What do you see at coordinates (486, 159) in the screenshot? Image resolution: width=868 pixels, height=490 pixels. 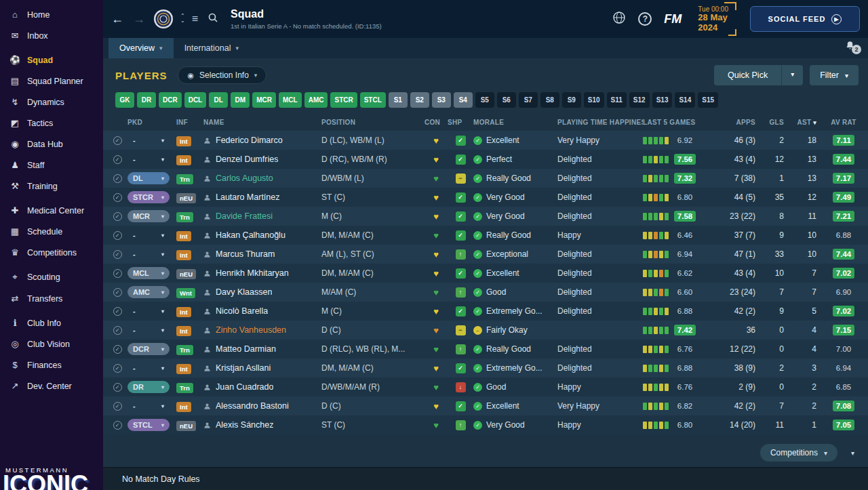 I see `table-row: ✓-▾IntDenzel DumfriesD (RC), WB/M (R)♥✓✓…` at bounding box center [486, 159].